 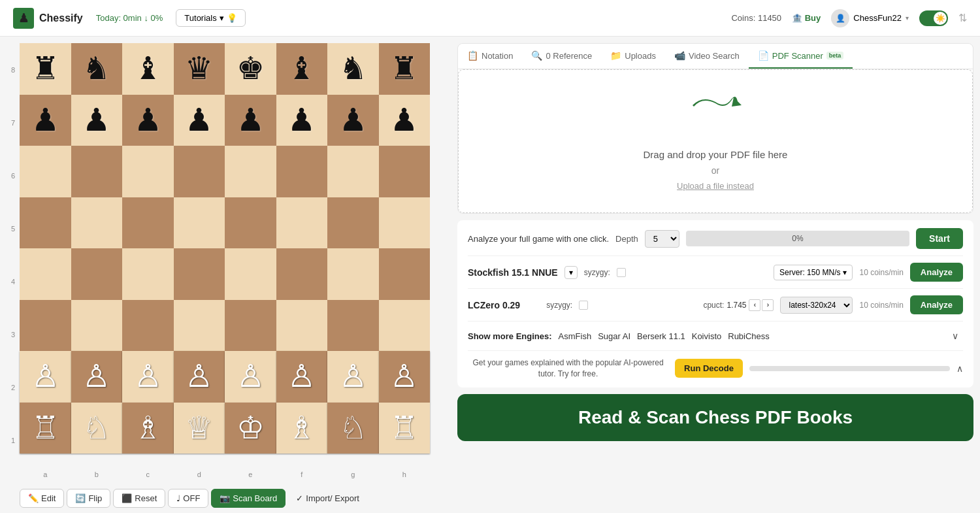 What do you see at coordinates (405, 325) in the screenshot?
I see `cell-h3` at bounding box center [405, 325].